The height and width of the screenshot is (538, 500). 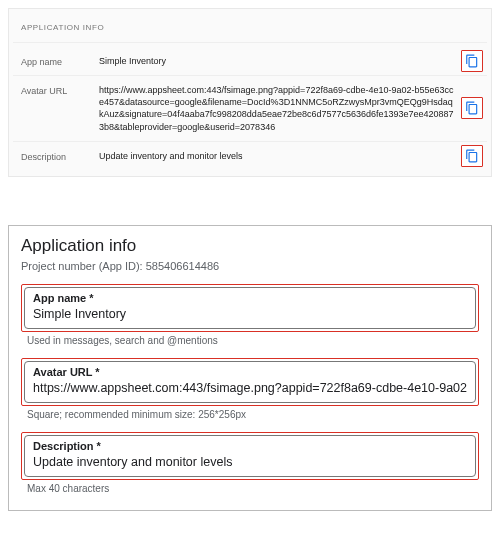 What do you see at coordinates (250, 456) in the screenshot?
I see `field-description: Description *` at bounding box center [250, 456].